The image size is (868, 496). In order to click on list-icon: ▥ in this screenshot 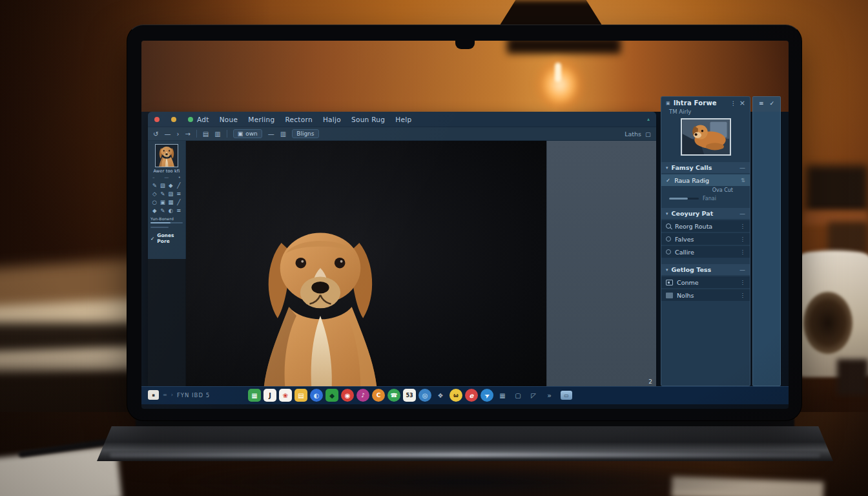, I will do `click(283, 134)`.